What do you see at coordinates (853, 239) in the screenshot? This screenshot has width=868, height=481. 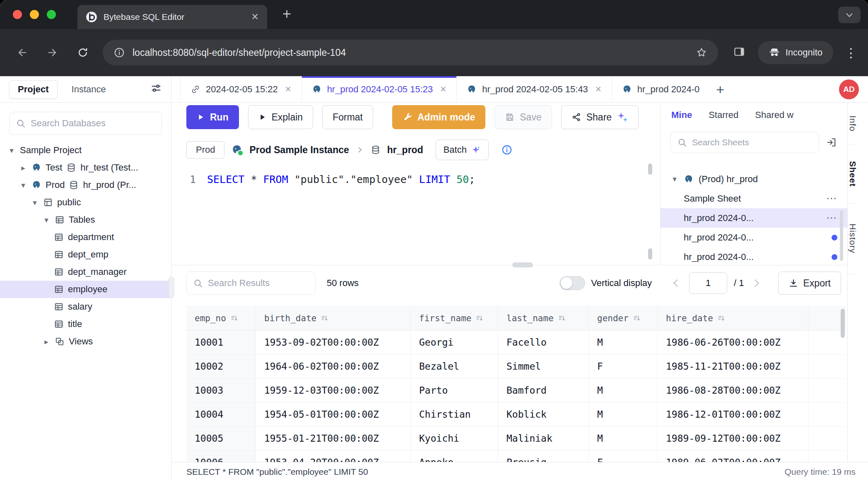 I see `rail-tab-history: History` at bounding box center [853, 239].